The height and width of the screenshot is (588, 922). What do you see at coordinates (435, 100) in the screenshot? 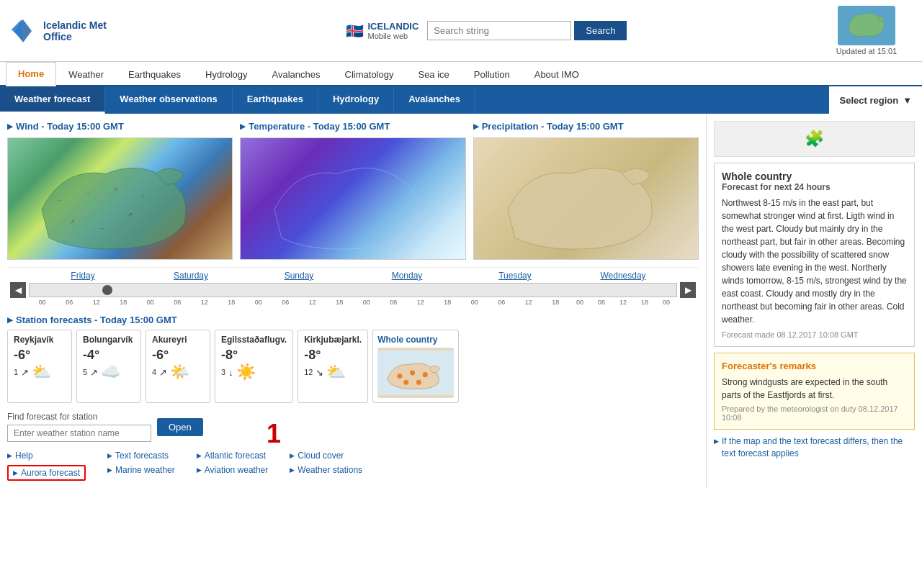
I see `sec-nav-avalanches: Avalanches` at bounding box center [435, 100].